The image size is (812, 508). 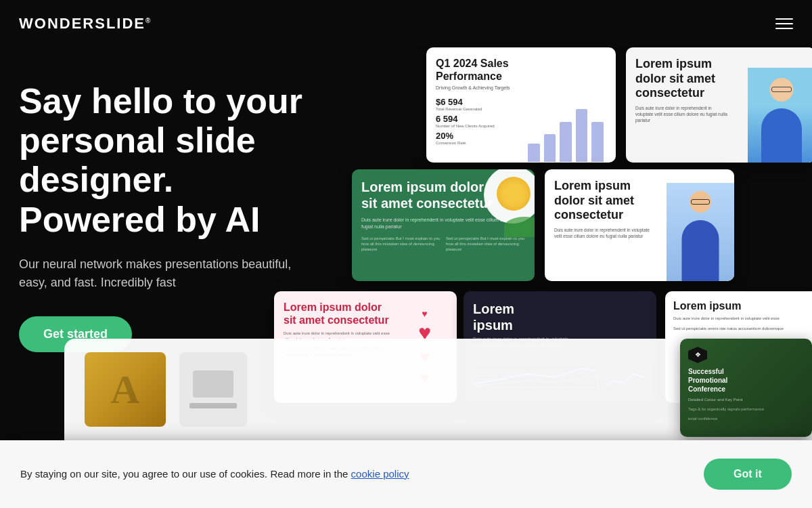 I want to click on stat-clients: 6 594 Number of New Clients Acquired, so click(x=473, y=121).